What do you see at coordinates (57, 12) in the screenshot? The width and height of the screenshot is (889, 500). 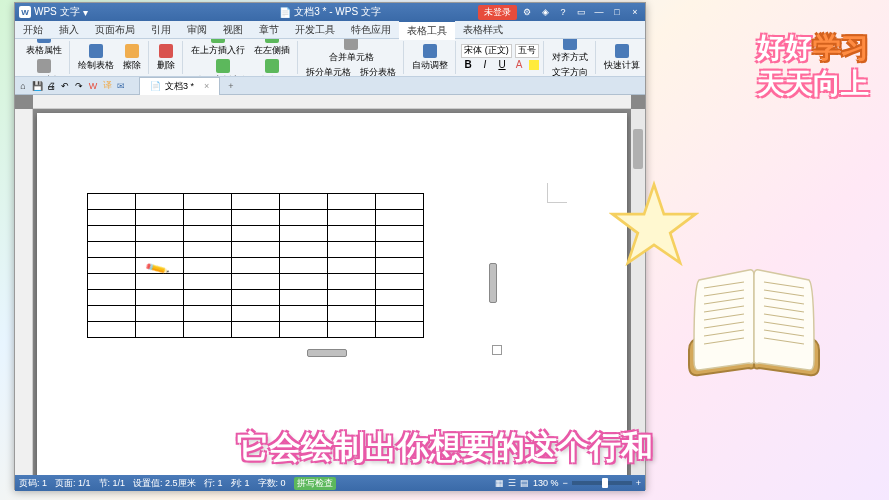 I see `app-label: WPS 文字` at bounding box center [57, 12].